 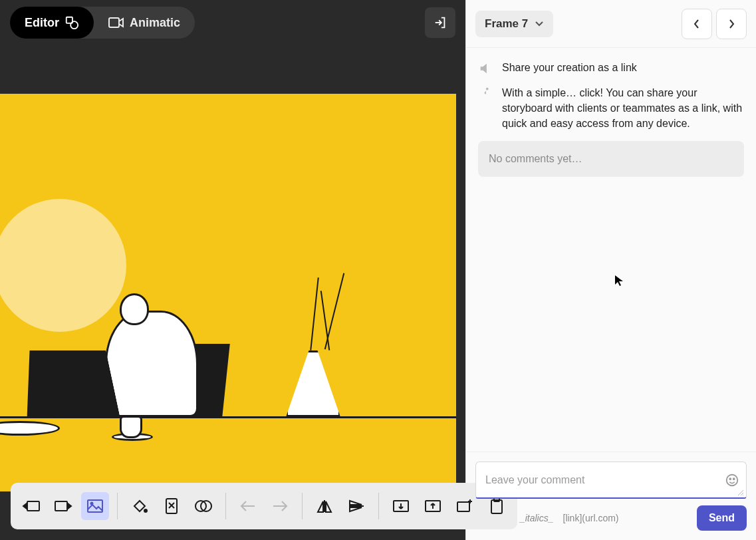 I want to click on undo-button, so click(x=248, y=506).